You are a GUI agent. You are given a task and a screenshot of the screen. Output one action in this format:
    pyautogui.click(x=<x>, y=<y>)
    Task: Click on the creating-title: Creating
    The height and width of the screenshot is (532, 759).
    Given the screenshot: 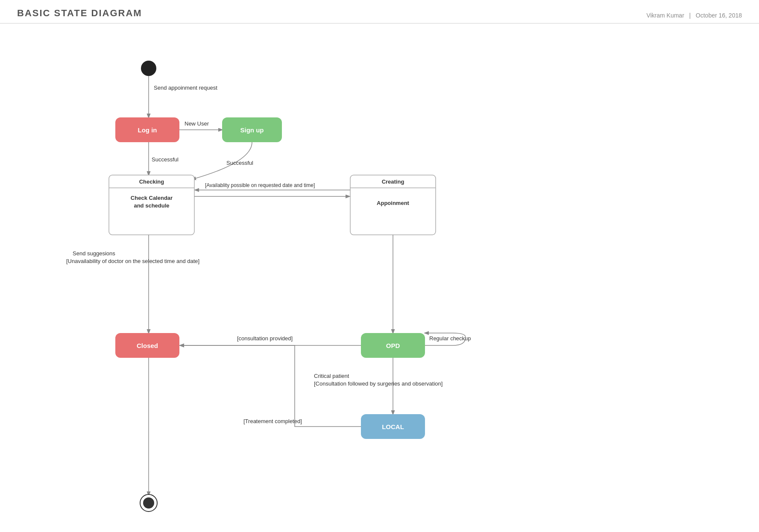 What is the action you would take?
    pyautogui.click(x=393, y=182)
    